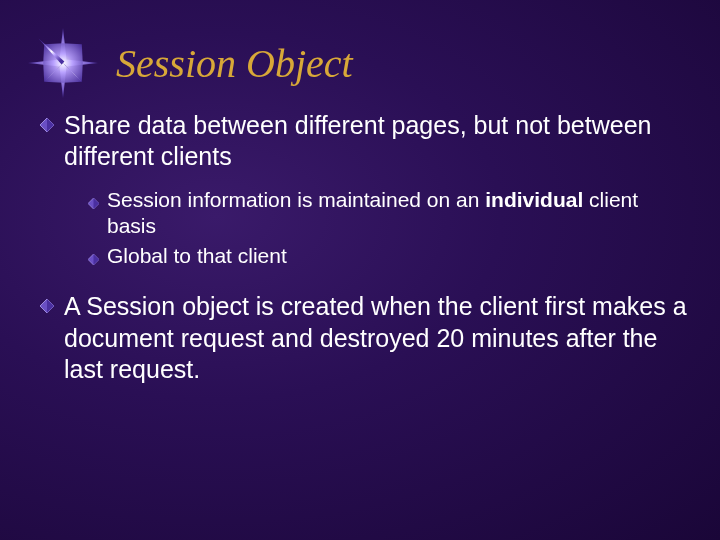  I want to click on text-segment: Global to that client, so click(197, 256).